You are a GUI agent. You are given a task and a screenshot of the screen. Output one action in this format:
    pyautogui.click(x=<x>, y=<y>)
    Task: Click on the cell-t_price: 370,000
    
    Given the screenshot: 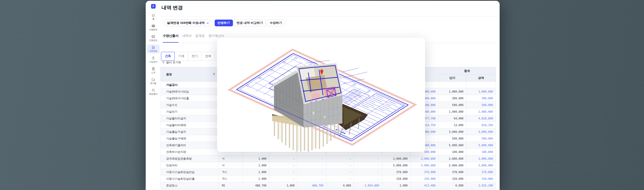 What is the action you would take?
    pyautogui.click(x=452, y=172)
    